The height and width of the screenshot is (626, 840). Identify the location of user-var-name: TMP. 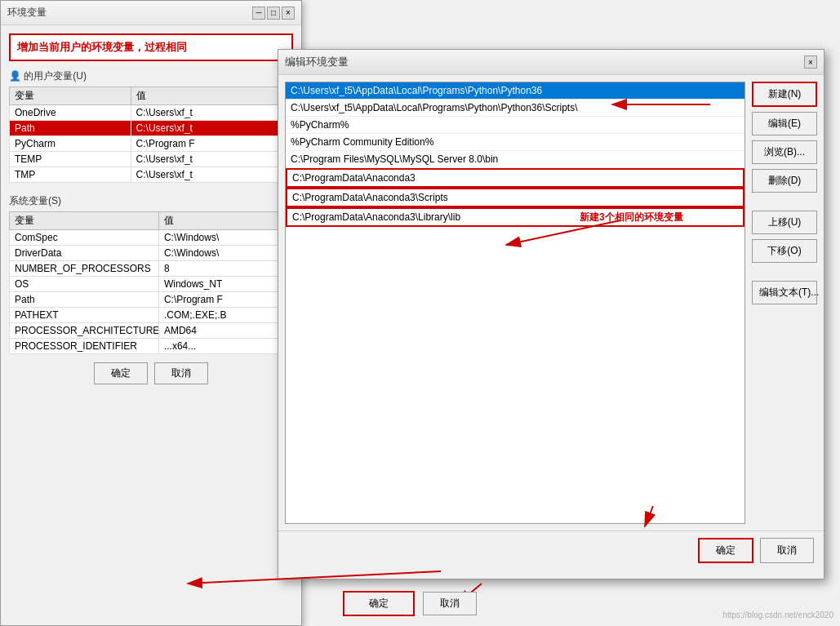
(70, 175).